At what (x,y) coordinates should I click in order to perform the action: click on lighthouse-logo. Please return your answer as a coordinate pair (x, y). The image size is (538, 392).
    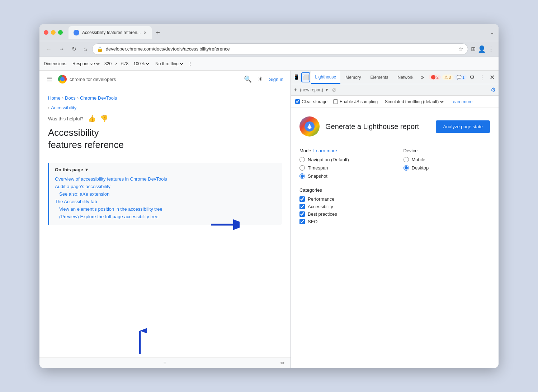
    Looking at the image, I should click on (310, 126).